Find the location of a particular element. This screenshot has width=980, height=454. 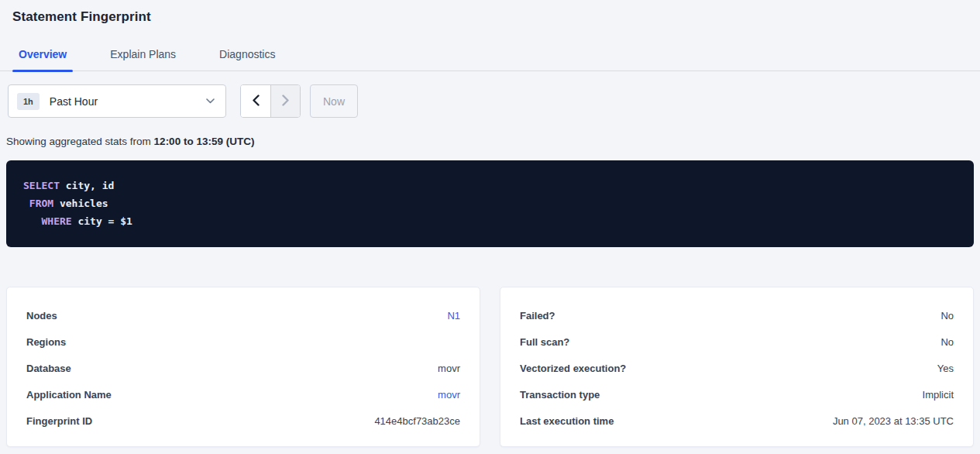

next-time-button is located at coordinates (285, 101).